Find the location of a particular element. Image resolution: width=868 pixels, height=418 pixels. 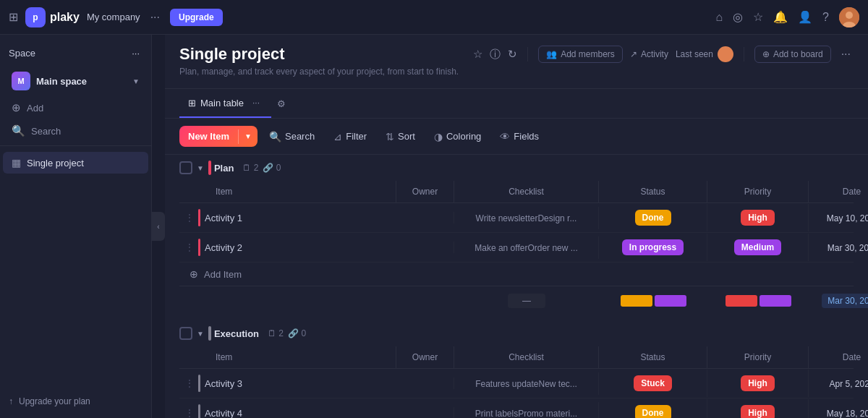

star-icon: ☆ is located at coordinates (758, 17).